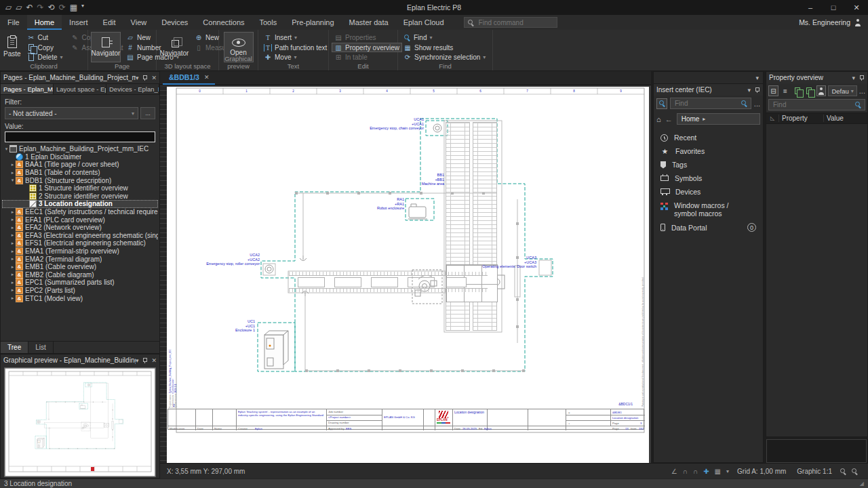 This screenshot has height=488, width=868. Describe the element at coordinates (224, 22) in the screenshot. I see `tab-connections: Connections` at that location.